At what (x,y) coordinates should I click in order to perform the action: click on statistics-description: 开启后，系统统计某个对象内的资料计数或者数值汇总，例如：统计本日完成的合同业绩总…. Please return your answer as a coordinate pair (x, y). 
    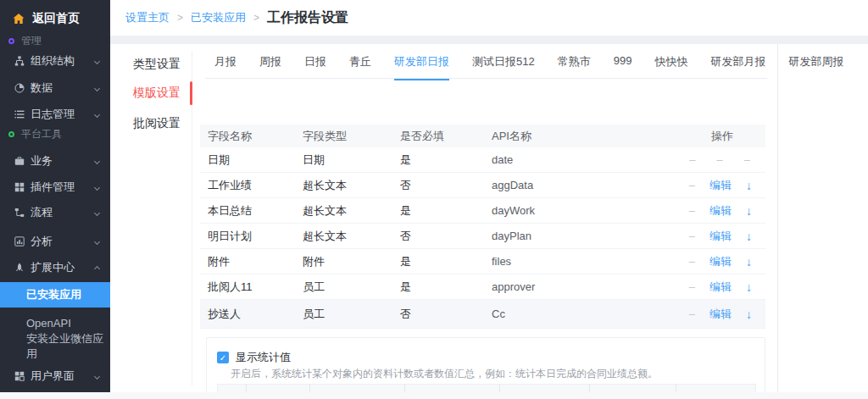
    Looking at the image, I should click on (444, 374).